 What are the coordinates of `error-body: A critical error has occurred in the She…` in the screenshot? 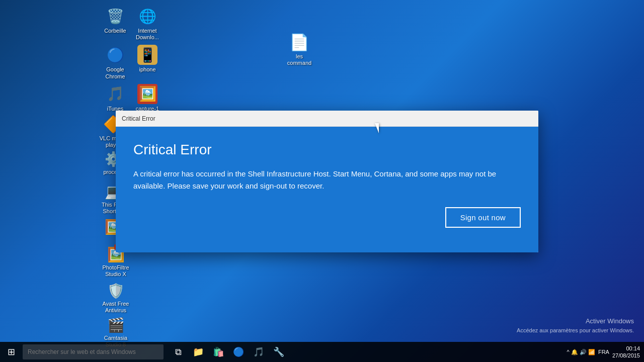 It's located at (325, 180).